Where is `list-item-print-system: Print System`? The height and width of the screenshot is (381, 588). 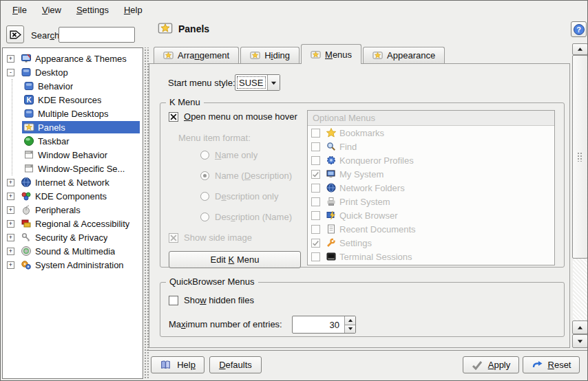 list-item-print-system: Print System is located at coordinates (431, 202).